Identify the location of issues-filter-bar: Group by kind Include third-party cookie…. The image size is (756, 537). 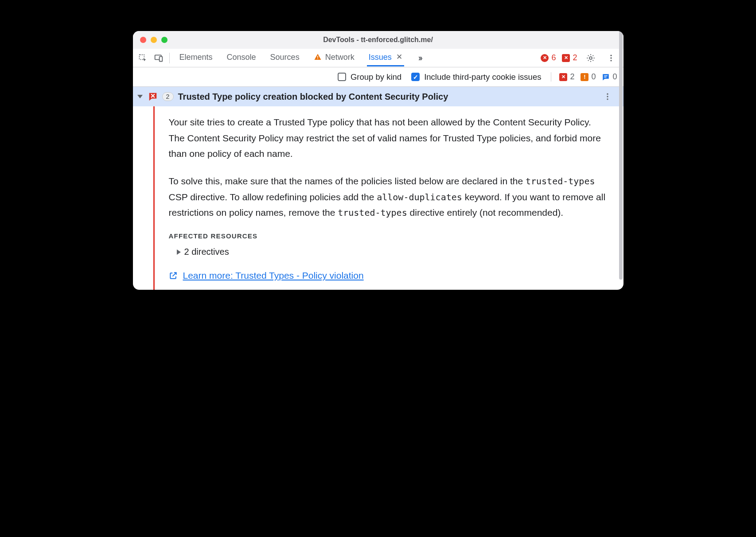
(378, 77).